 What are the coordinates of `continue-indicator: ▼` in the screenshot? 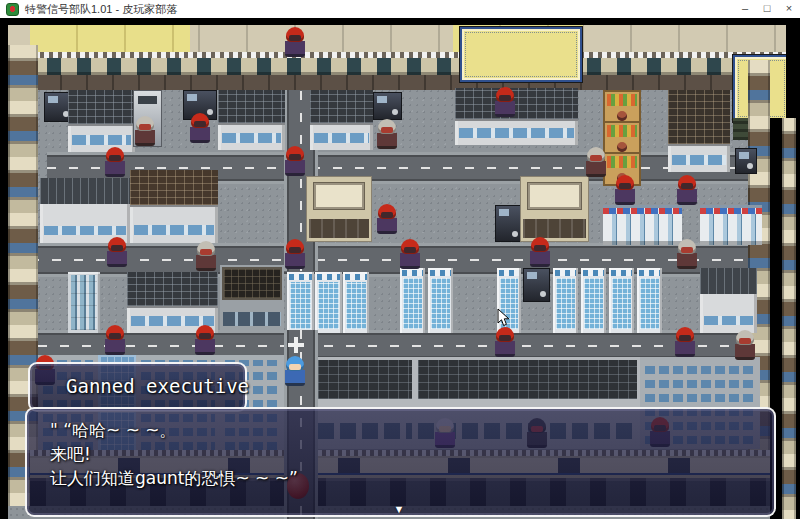 It's located at (400, 509).